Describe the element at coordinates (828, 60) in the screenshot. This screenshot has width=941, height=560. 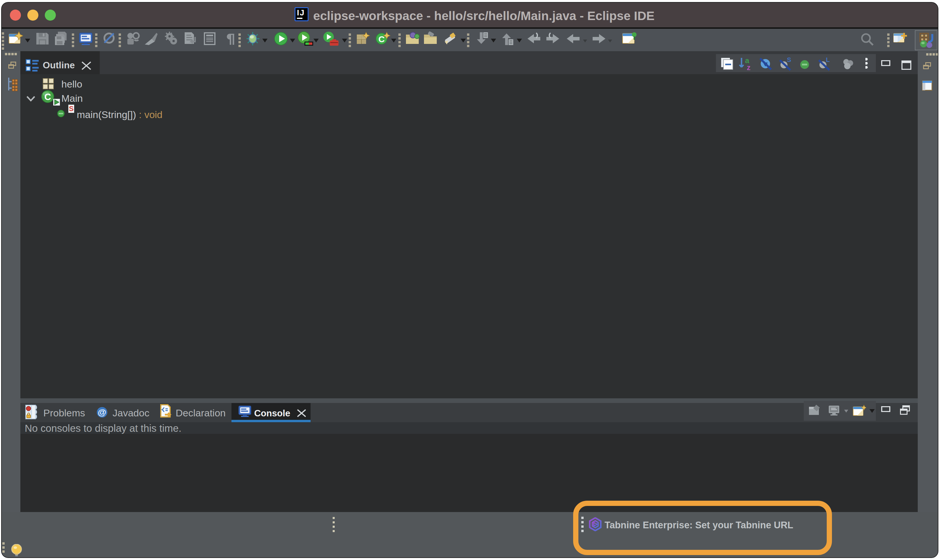
I see `svg-text: L` at that location.